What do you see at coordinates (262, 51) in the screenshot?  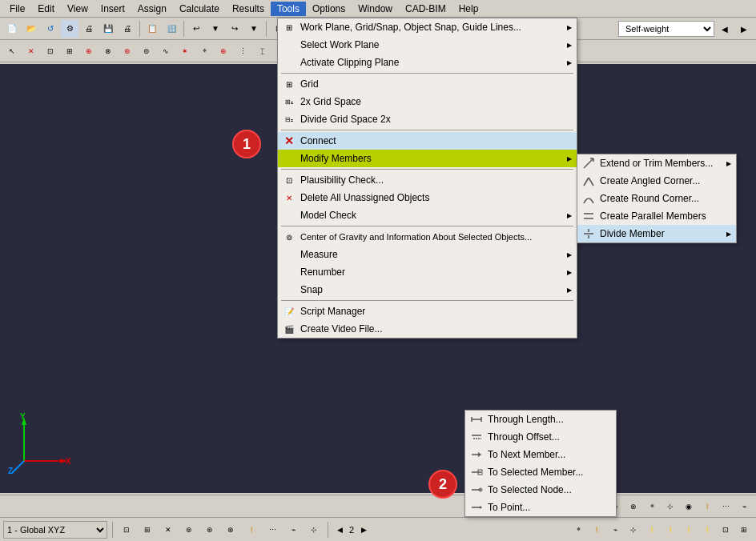 I see `tb2-btn14: ⌶` at bounding box center [262, 51].